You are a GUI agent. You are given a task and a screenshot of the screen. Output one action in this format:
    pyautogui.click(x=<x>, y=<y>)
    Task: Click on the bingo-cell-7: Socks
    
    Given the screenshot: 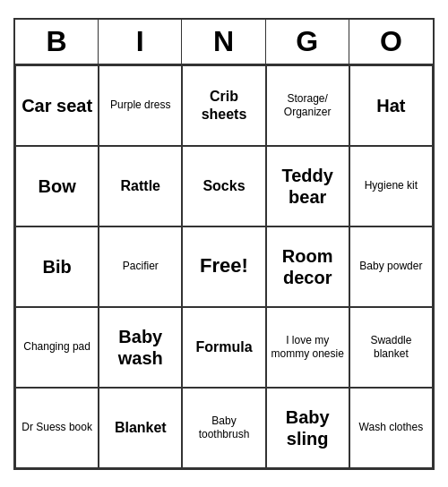 What is the action you would take?
    pyautogui.click(x=224, y=186)
    